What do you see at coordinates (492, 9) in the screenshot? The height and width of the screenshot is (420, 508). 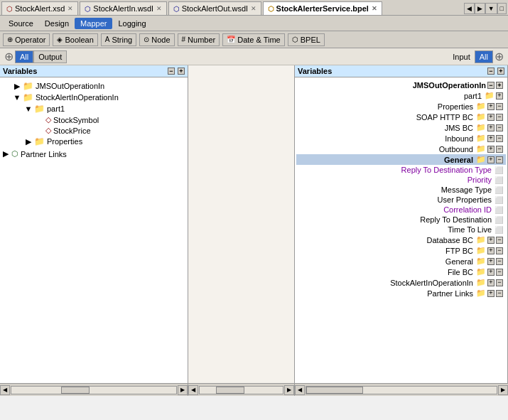 I see `tabs-menu: ▼` at bounding box center [492, 9].